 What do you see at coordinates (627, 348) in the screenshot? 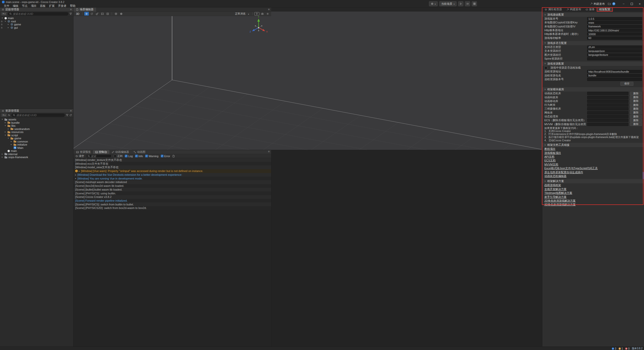
I see `error-count: 0` at bounding box center [627, 348].